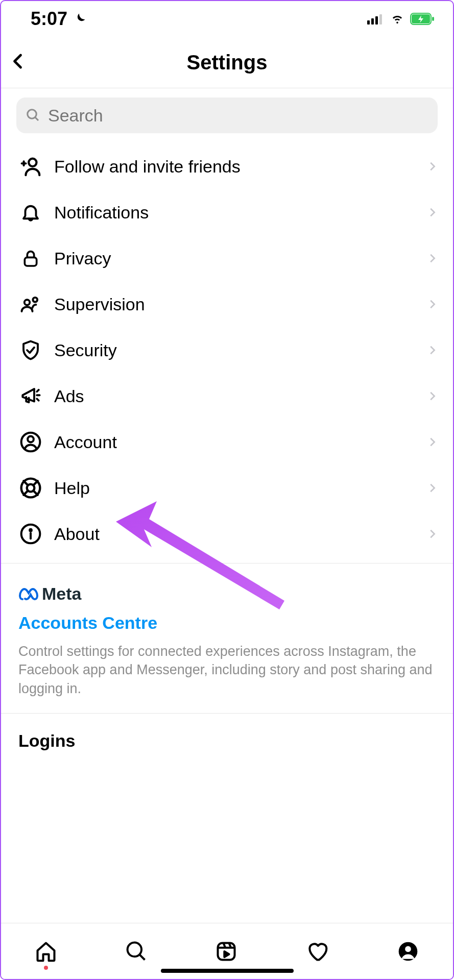 The width and height of the screenshot is (454, 980). Describe the element at coordinates (397, 19) in the screenshot. I see `wifi-icon` at that location.